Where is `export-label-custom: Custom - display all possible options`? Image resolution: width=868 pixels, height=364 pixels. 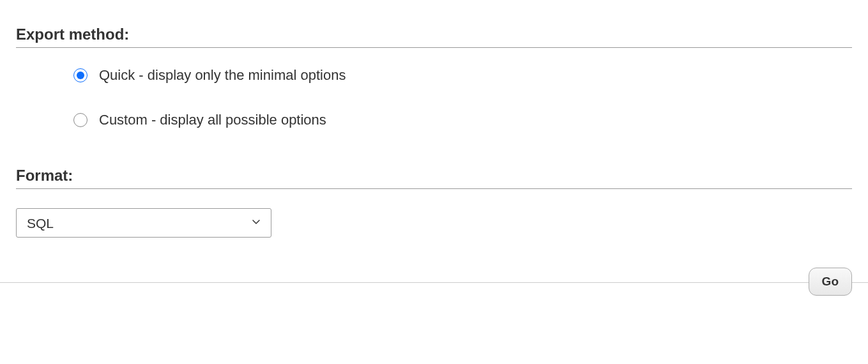 export-label-custom: Custom - display all possible options is located at coordinates (213, 120).